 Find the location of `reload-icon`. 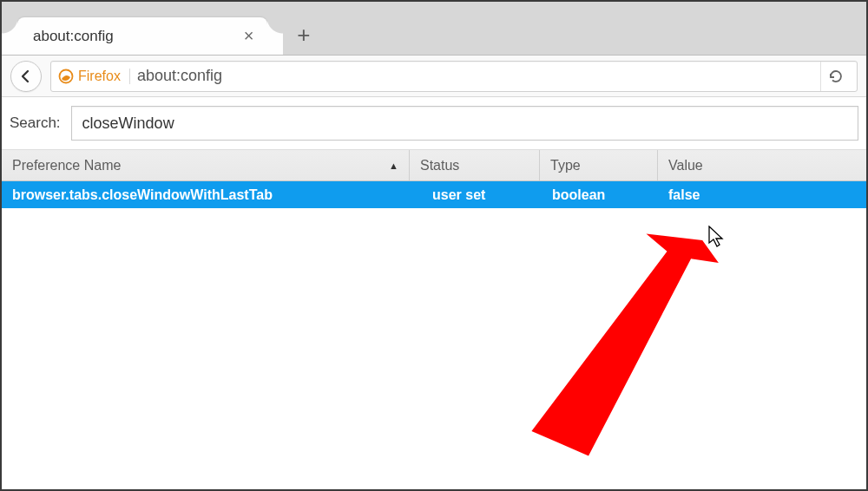

reload-icon is located at coordinates (836, 76).